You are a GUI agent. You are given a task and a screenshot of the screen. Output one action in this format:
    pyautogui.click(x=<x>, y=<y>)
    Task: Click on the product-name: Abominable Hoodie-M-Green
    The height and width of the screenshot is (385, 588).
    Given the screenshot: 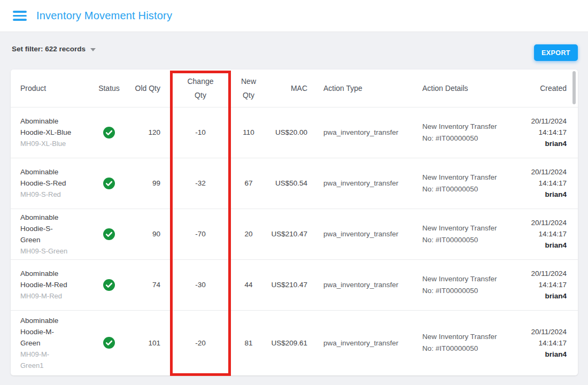 What is the action you would take?
    pyautogui.click(x=46, y=332)
    